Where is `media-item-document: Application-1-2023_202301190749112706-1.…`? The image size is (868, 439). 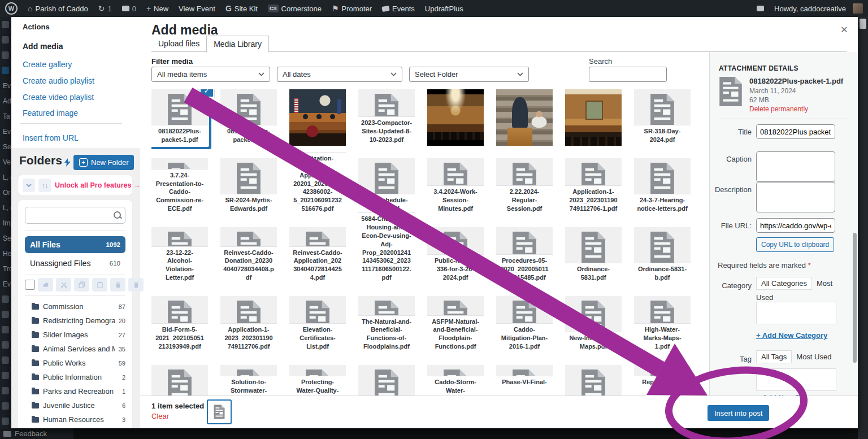 media-item-document: Application-1-2023_202301190749112706-1.… is located at coordinates (593, 186).